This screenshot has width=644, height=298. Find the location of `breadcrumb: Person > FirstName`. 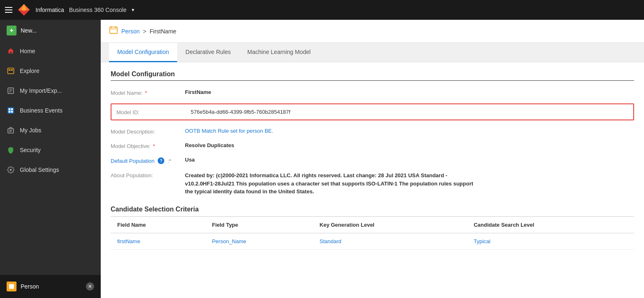

breadcrumb: Person > FirstName is located at coordinates (372, 31).